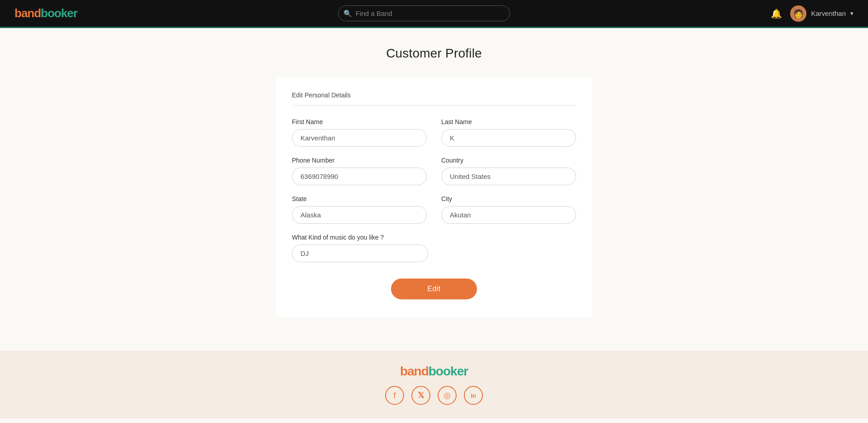 This screenshot has width=868, height=423. Describe the element at coordinates (434, 289) in the screenshot. I see `edit-button: Edit` at that location.